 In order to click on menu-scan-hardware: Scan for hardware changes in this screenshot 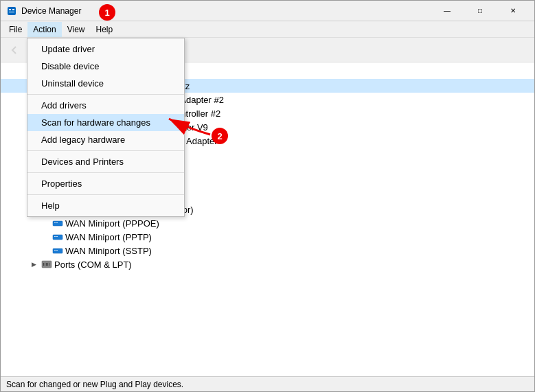, I will do `click(106, 122)`.